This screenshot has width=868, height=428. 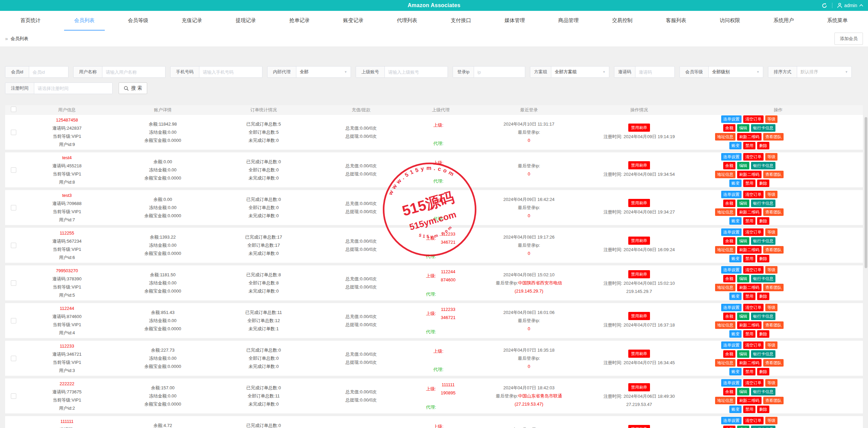 I want to click on nav-tab: 媒体管理, so click(x=515, y=21).